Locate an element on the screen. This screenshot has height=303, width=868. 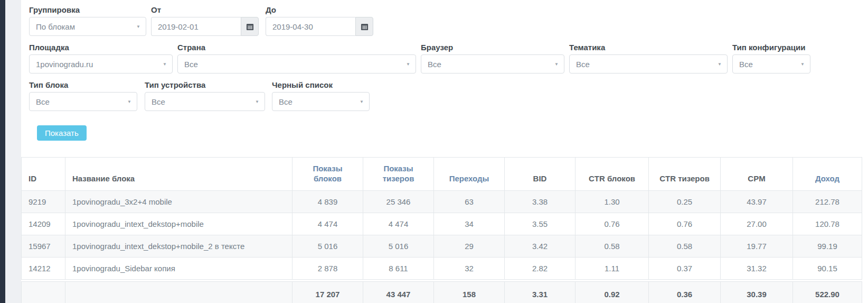
date-to-label: До is located at coordinates (319, 10).